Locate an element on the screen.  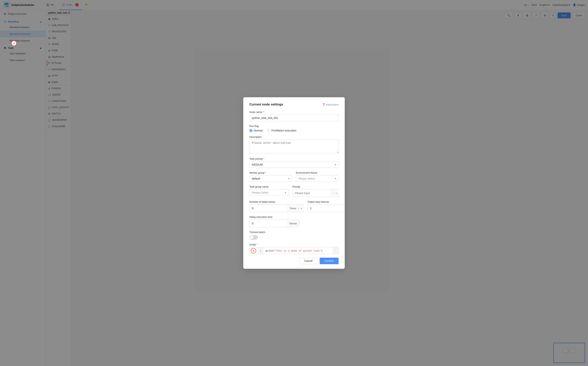
task-group-name-select: Please Select ▾ is located at coordinates (269, 193).